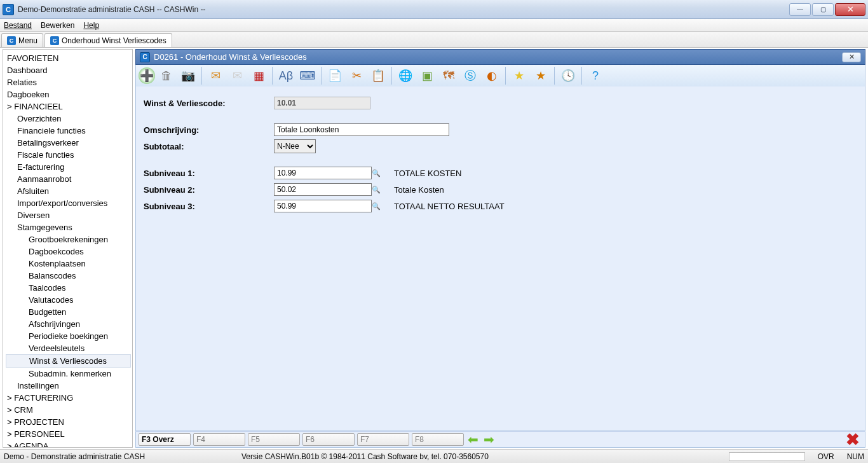 Image resolution: width=868 pixels, height=463 pixels. Describe the element at coordinates (208, 206) in the screenshot. I see `label-sub3: Subniveau 3:` at that location.